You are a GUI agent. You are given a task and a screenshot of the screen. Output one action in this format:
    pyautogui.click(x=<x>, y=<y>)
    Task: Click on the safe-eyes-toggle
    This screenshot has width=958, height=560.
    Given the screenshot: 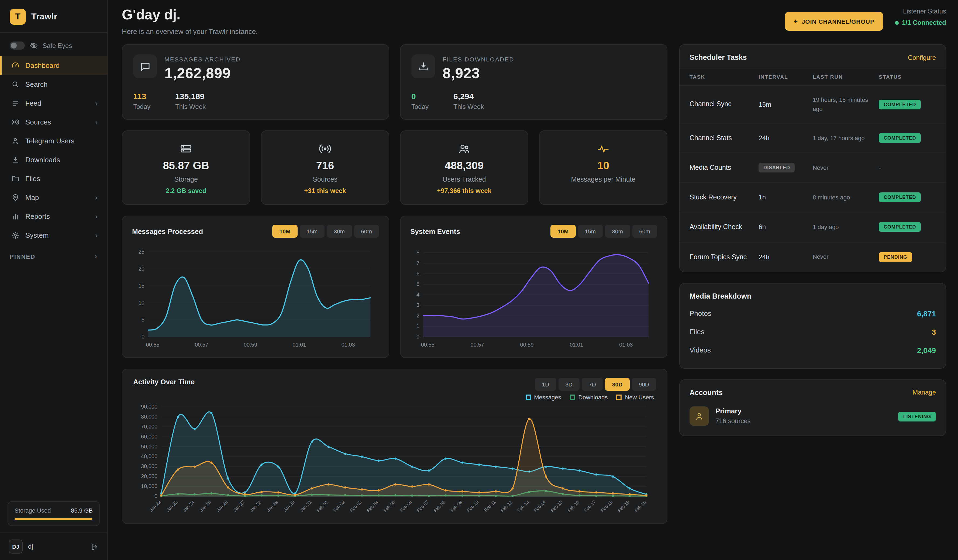 What is the action you would take?
    pyautogui.click(x=17, y=46)
    